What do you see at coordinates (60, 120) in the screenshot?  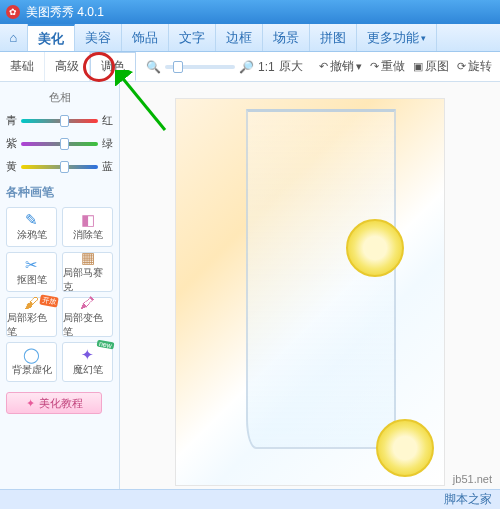 I see `color-slider: 青红` at bounding box center [60, 120].